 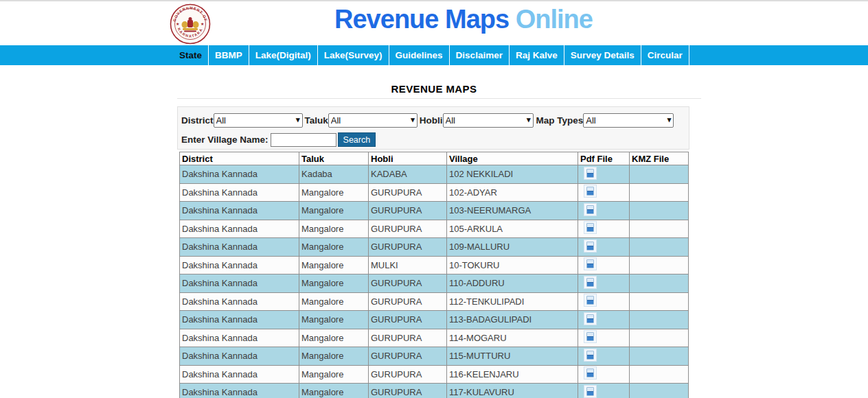 I want to click on nav-items: StateBBMPLake(Digital)Lake(Survey)Guidel…, so click(x=431, y=55).